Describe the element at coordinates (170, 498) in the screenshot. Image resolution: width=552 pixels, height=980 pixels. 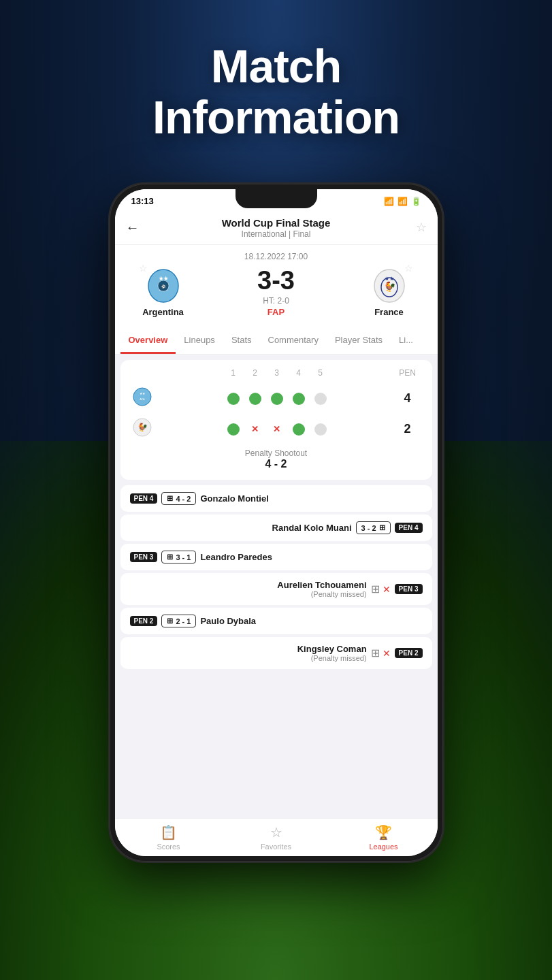
I see `goal-icon-1: ⊞` at that location.